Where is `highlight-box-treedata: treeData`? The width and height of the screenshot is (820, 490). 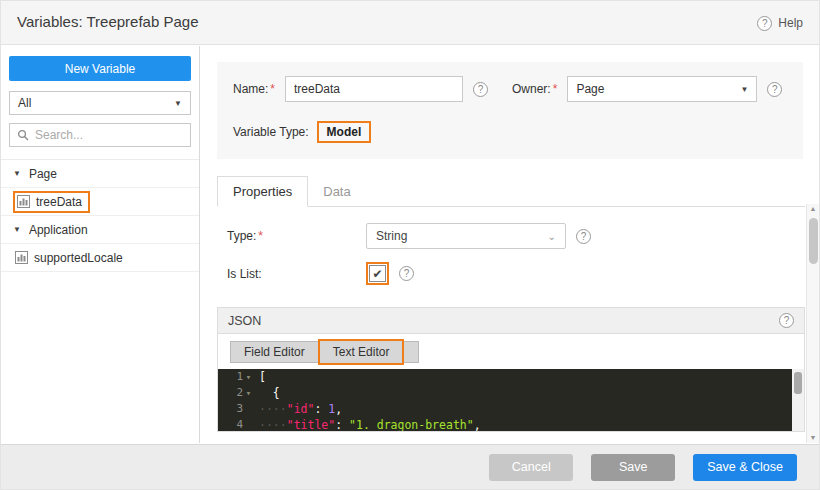 highlight-box-treedata: treeData is located at coordinates (52, 202).